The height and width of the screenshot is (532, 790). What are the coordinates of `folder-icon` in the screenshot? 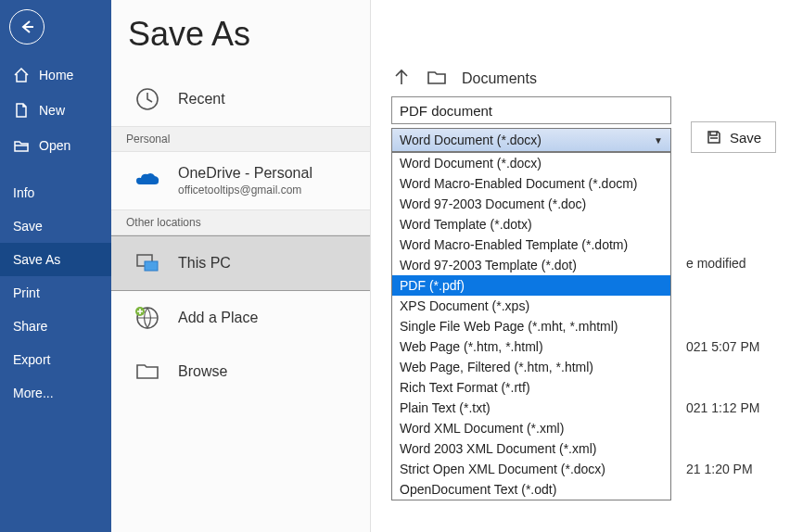 It's located at (437, 79).